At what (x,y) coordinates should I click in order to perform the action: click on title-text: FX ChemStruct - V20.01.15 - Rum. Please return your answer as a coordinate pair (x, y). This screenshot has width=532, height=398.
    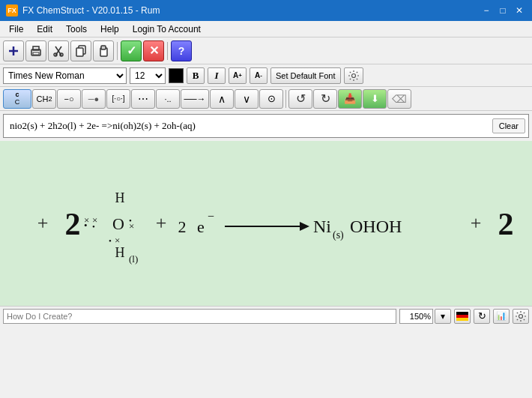
    Looking at the image, I should click on (91, 10).